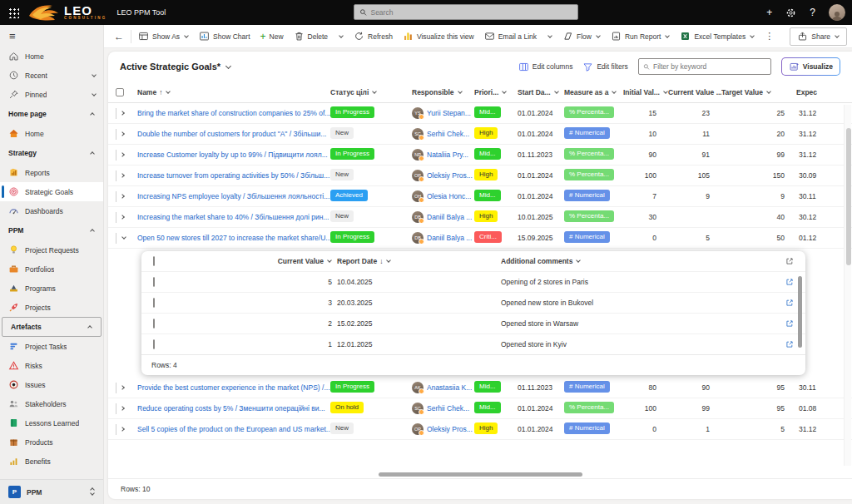 This screenshot has width=852, height=504. I want to click on sidebar-group-home-page: Home page, so click(52, 114).